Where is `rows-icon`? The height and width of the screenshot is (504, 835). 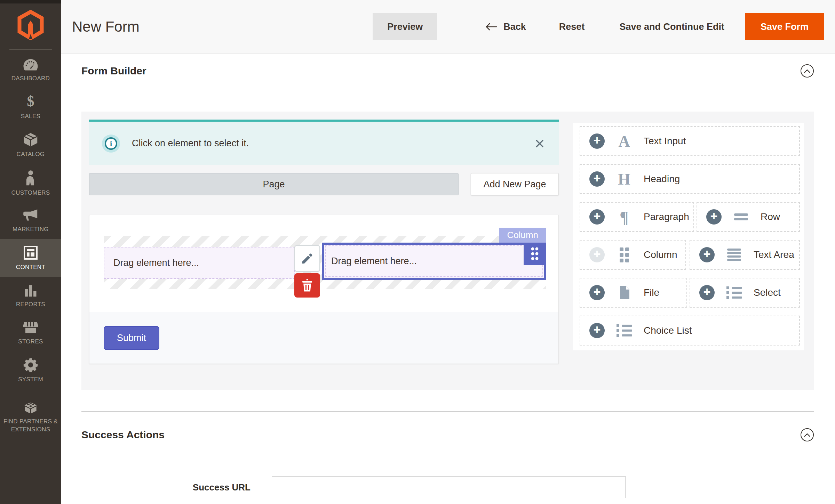 rows-icon is located at coordinates (741, 217).